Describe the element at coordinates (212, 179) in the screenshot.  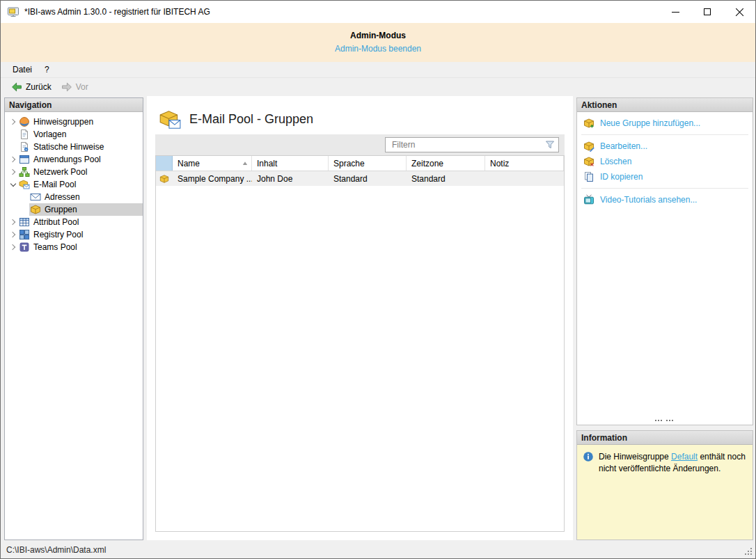
I see `cell-name: Sample Company ...` at that location.